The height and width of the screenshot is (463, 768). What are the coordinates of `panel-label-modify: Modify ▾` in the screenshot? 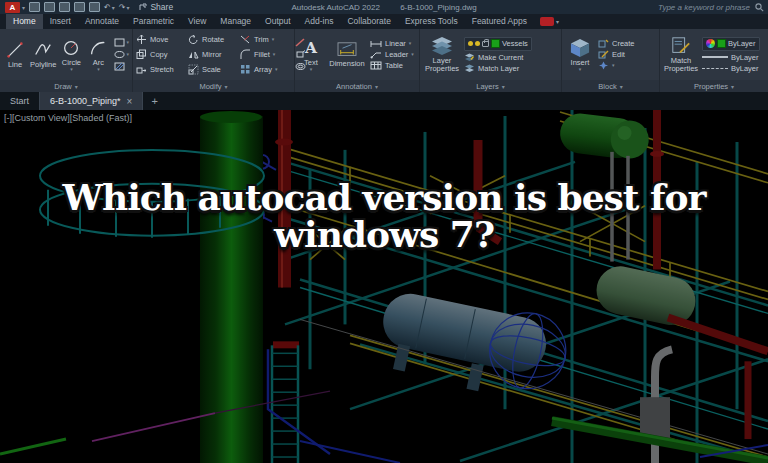 It's located at (214, 86).